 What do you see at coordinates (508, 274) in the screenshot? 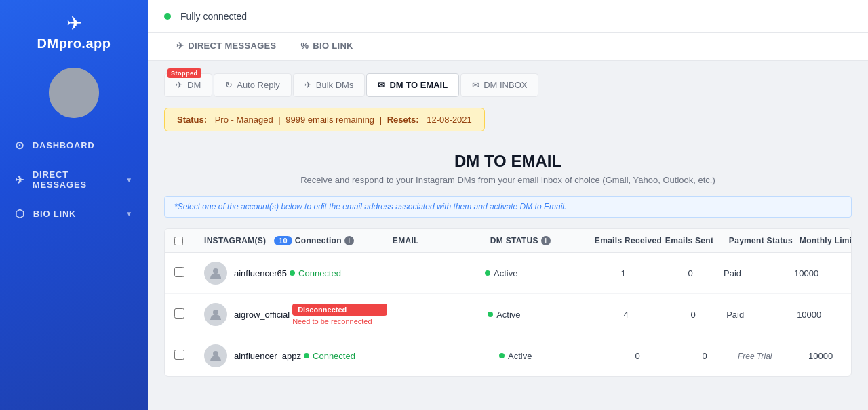
I see `table-row: ainfluencer65 Connected Active 1 0` at bounding box center [508, 274].